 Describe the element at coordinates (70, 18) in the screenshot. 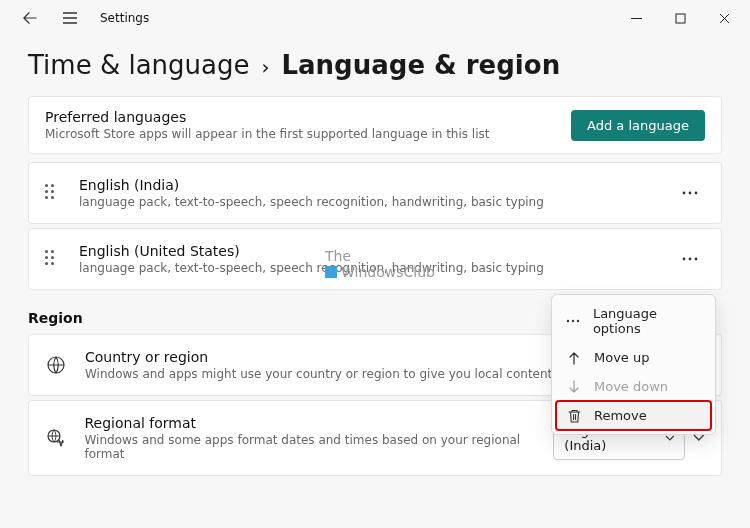

I see `nav-menu-button` at that location.